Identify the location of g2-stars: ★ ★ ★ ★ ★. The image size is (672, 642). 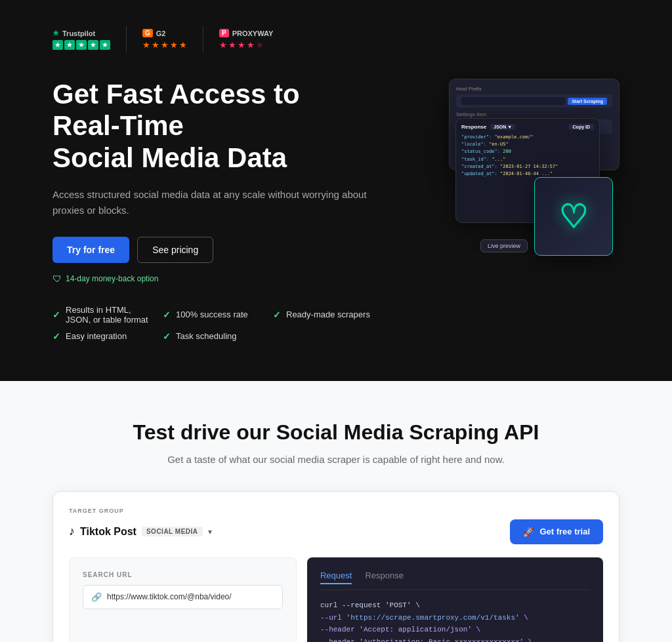
(165, 45).